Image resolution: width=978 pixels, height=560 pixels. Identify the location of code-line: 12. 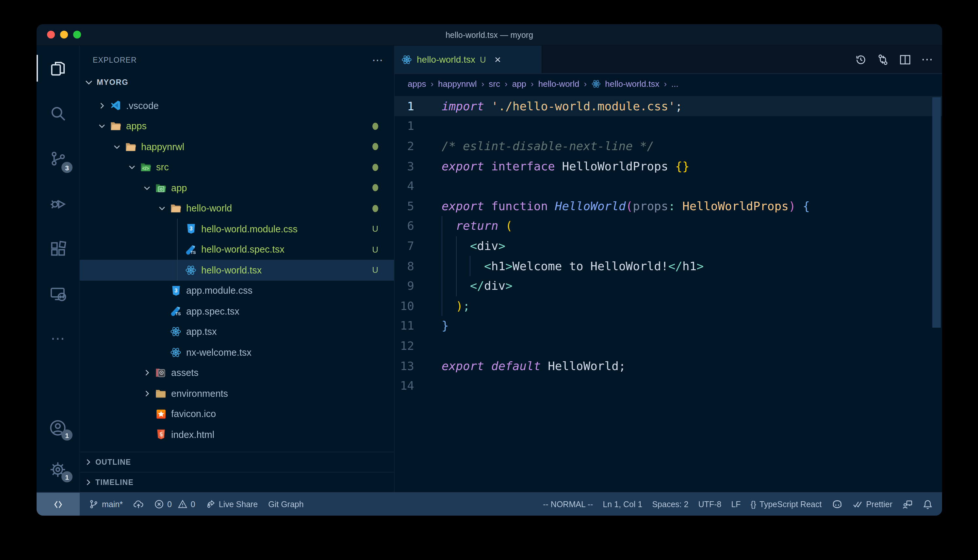
(668, 345).